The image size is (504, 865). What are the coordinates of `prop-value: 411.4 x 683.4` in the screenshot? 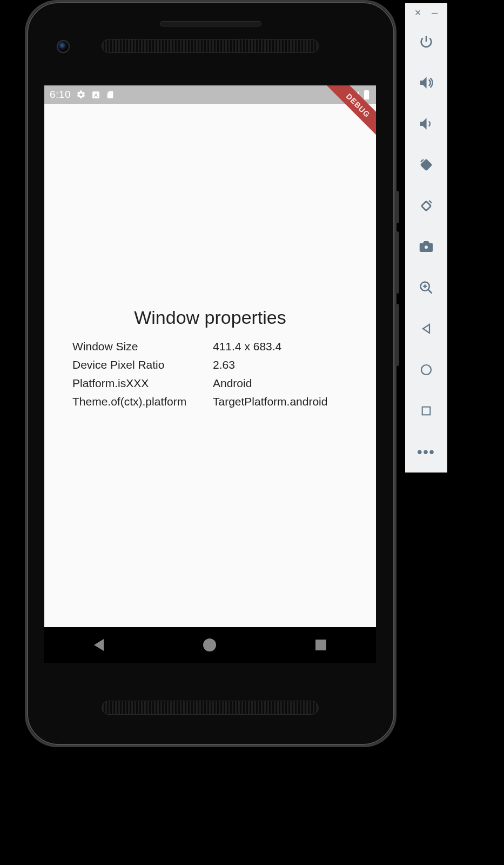 It's located at (280, 347).